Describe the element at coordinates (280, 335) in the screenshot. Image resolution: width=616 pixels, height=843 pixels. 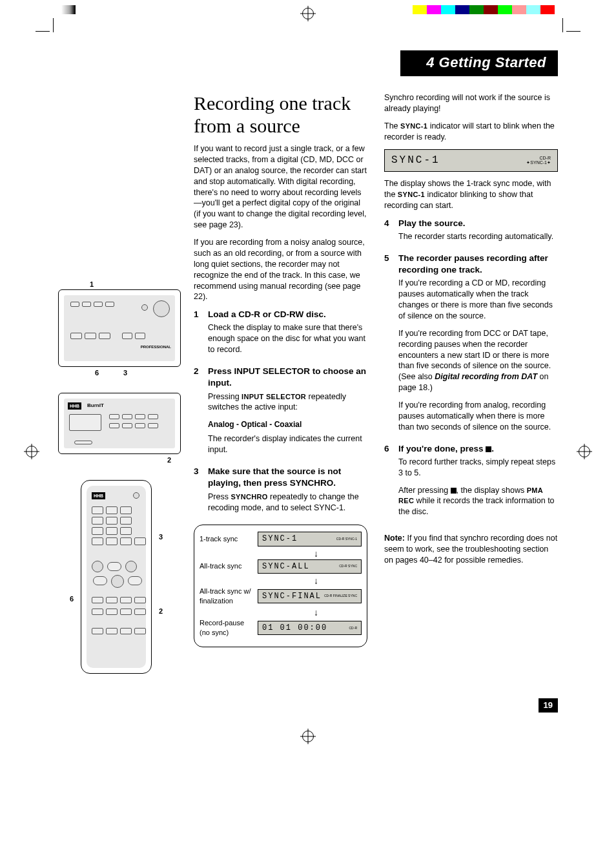
I see `step-1: 1 Load a CD-R or CD-RW disc. Check the d…` at that location.